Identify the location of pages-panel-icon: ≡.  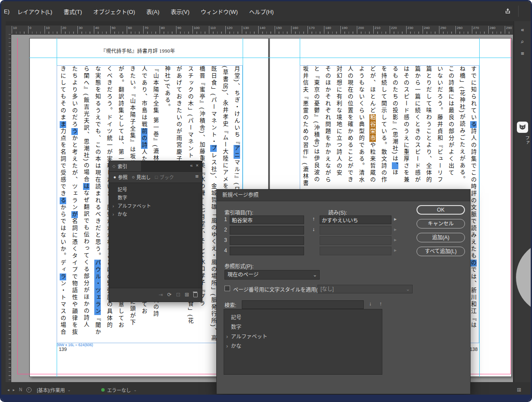
(522, 54).